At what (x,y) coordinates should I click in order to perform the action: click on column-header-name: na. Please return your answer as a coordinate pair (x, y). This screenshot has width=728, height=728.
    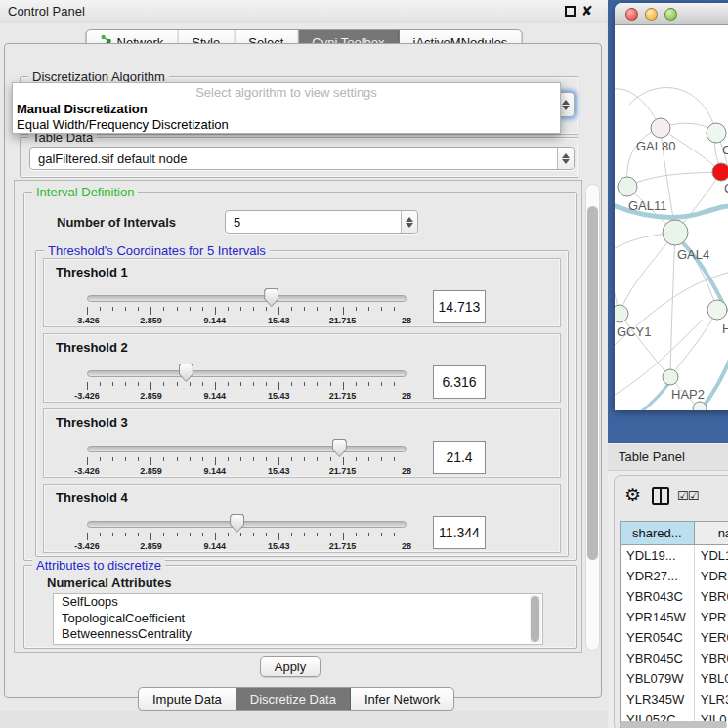
    Looking at the image, I should click on (711, 534).